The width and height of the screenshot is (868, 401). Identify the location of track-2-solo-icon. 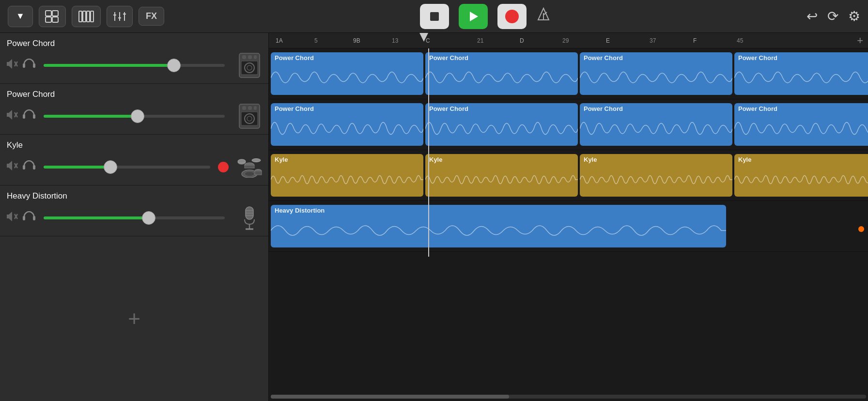
(29, 116).